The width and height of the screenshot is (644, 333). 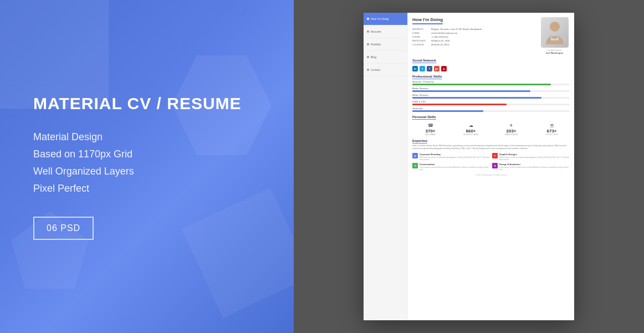 I want to click on value-email: robinsmith@company.com, so click(x=444, y=33).